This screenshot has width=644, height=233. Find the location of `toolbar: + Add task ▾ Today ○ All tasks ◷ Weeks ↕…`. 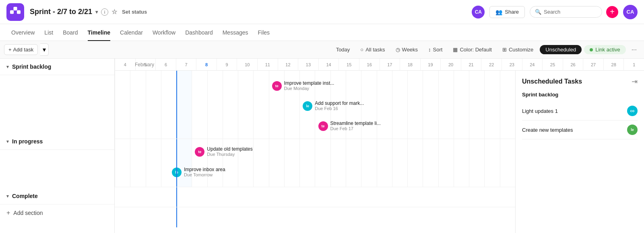

toolbar: + Add task ▾ Today ○ All tasks ◷ Weeks ↕… is located at coordinates (322, 50).